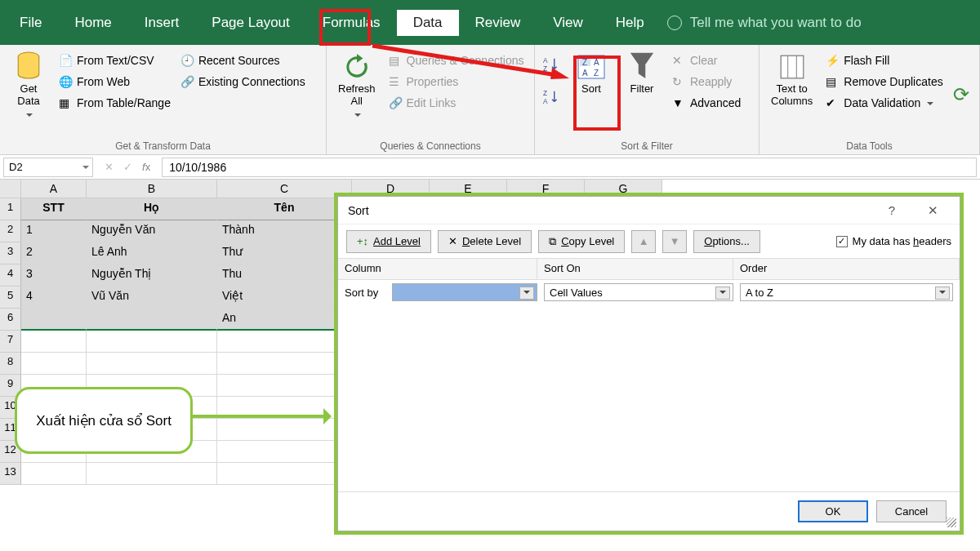 The height and width of the screenshot is (551, 980). Describe the element at coordinates (146, 167) in the screenshot. I see `fx-icon: fx` at that location.